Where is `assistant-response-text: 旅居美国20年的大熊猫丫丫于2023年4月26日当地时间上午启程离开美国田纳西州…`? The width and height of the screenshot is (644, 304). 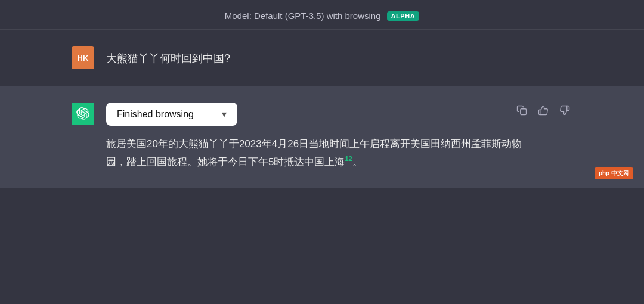 assistant-response-text: 旅居美国20年的大熊猫丫丫于2023年4月26日当地时间上午启程离开美国田纳西州… is located at coordinates (315, 153).